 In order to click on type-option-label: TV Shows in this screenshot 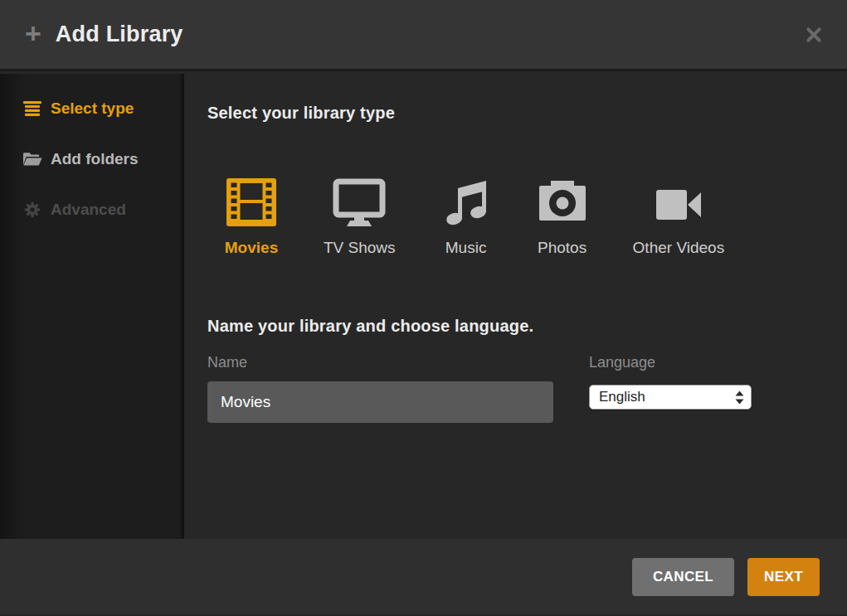, I will do `click(360, 248)`.